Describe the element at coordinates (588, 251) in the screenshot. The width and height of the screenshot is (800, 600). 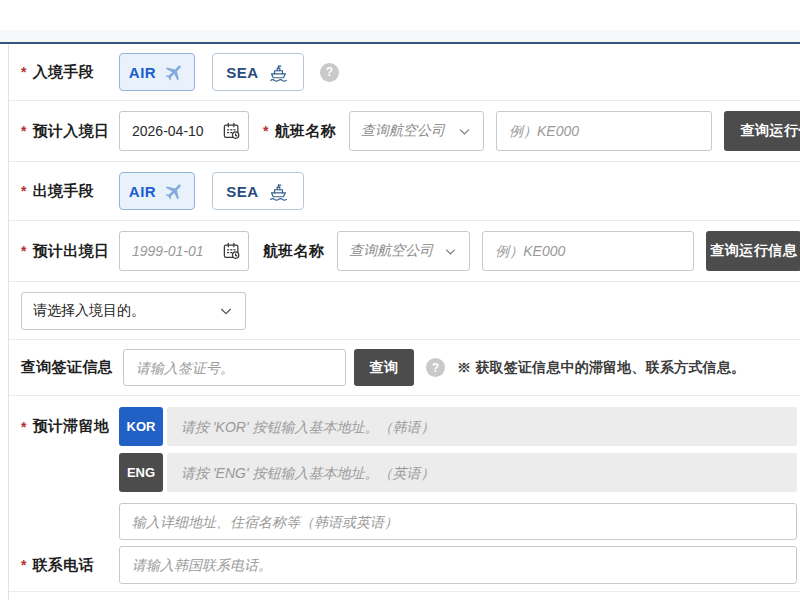
I see `exit-flight-number-input` at that location.